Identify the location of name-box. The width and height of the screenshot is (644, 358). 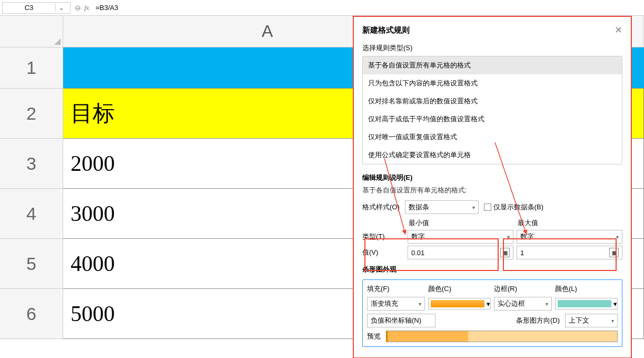
(29, 7).